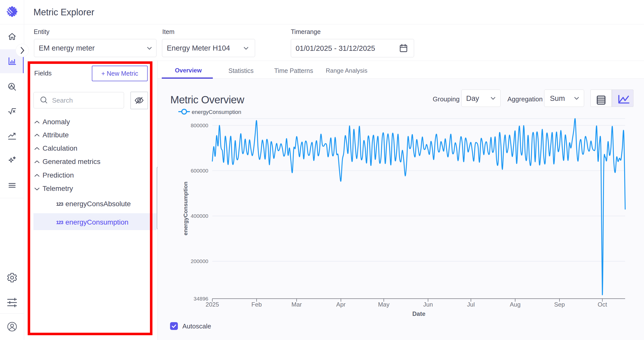 The width and height of the screenshot is (644, 340). I want to click on svg-text: 34896, so click(201, 299).